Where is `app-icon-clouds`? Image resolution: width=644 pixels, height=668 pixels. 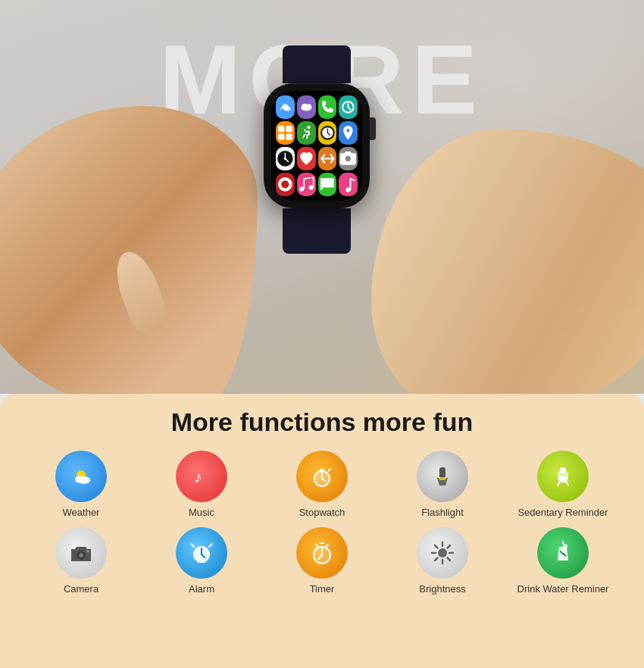
app-icon-clouds is located at coordinates (306, 108).